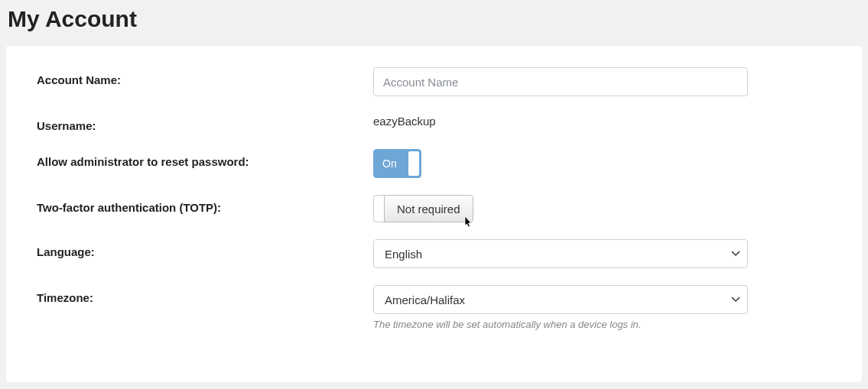  Describe the element at coordinates (561, 300) in the screenshot. I see `timezone-select: America/Halifax` at that location.